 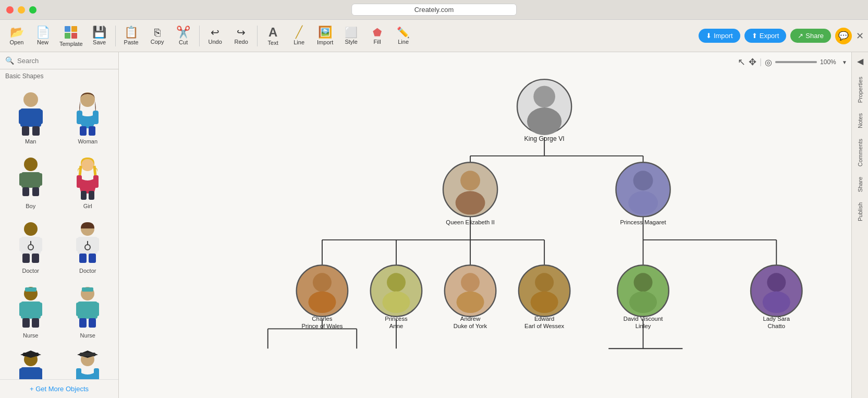 I want to click on search-input, so click(x=65, y=61).